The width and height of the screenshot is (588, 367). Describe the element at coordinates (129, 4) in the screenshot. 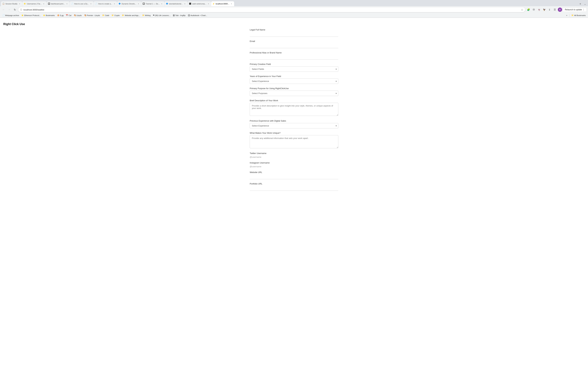

I see `tab-dynamic-devel: 🔷Dynamic Develo...×` at that location.